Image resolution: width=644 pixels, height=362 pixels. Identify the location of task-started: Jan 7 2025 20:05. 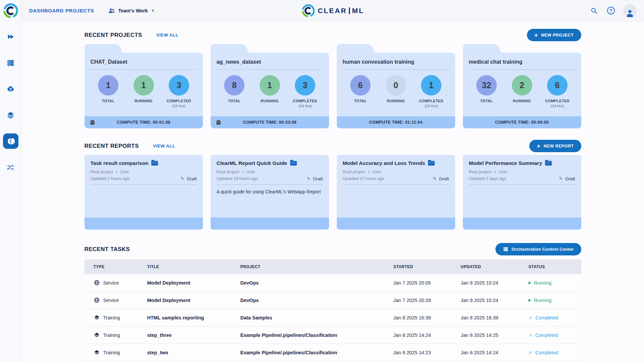
(427, 283).